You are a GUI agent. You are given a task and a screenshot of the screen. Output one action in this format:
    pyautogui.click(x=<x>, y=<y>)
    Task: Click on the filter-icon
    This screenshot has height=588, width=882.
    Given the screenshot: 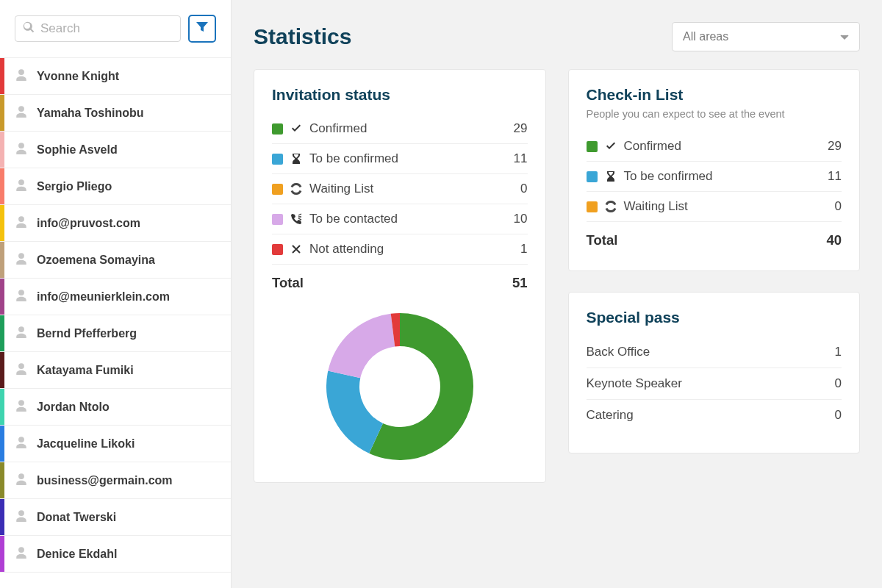 What is the action you would take?
    pyautogui.click(x=202, y=29)
    